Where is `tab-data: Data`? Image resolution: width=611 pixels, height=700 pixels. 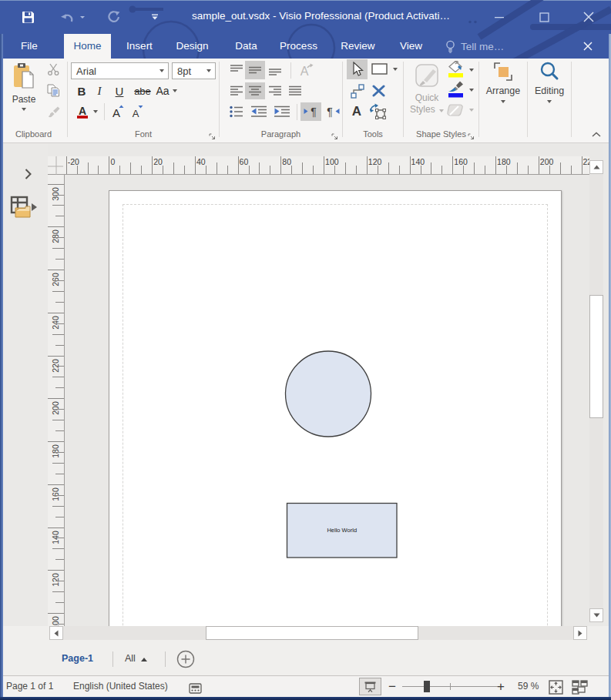
tab-data: Data is located at coordinates (247, 46).